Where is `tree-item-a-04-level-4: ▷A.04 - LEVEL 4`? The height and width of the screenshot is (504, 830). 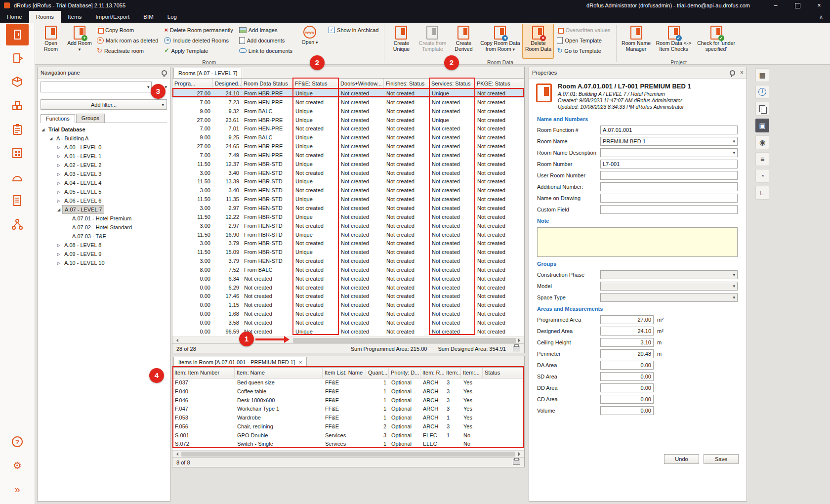
tree-item-a-04-level-4: ▷A.04 - LEVEL 4 is located at coordinates (104, 183).